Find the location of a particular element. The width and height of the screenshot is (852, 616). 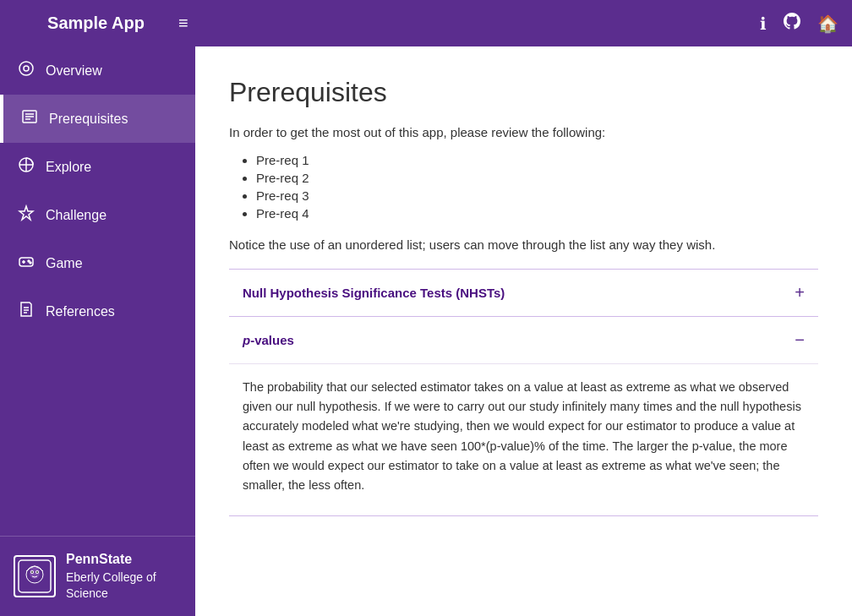

prereq-item-3: Pre-req 3 is located at coordinates (538, 196).